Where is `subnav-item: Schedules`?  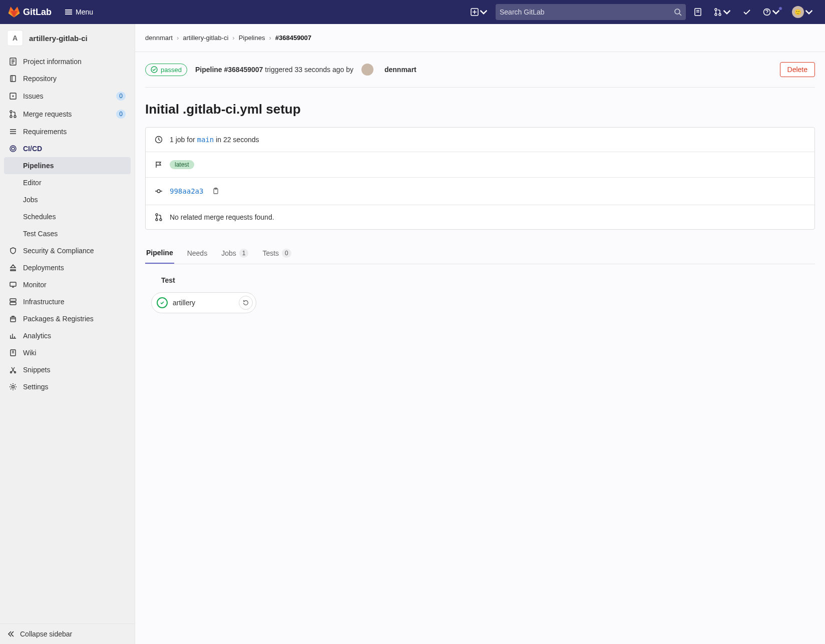 subnav-item: Schedules is located at coordinates (67, 217).